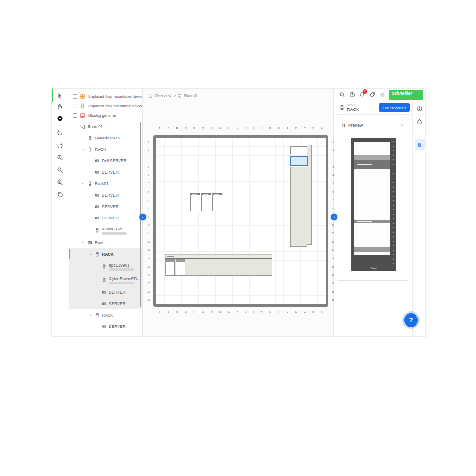  I want to click on left-panel-collapse-handle: ‹, so click(143, 217).